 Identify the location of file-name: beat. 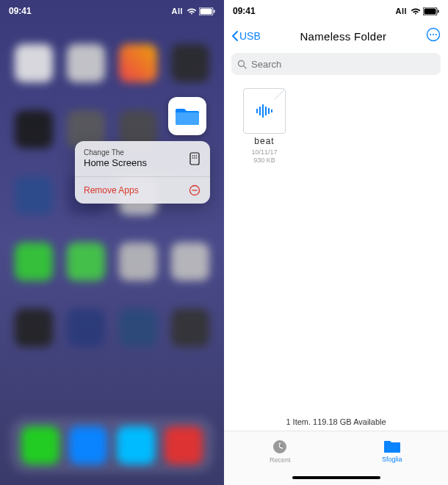
(264, 141).